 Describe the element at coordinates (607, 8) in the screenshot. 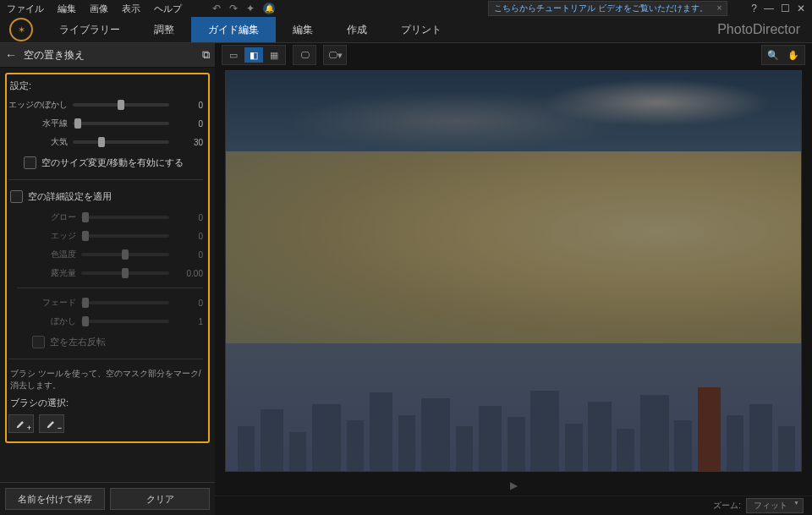

I see `tutorial-banner: こちらからチュートリアル ビデオをご覧いただけます。 ×` at that location.